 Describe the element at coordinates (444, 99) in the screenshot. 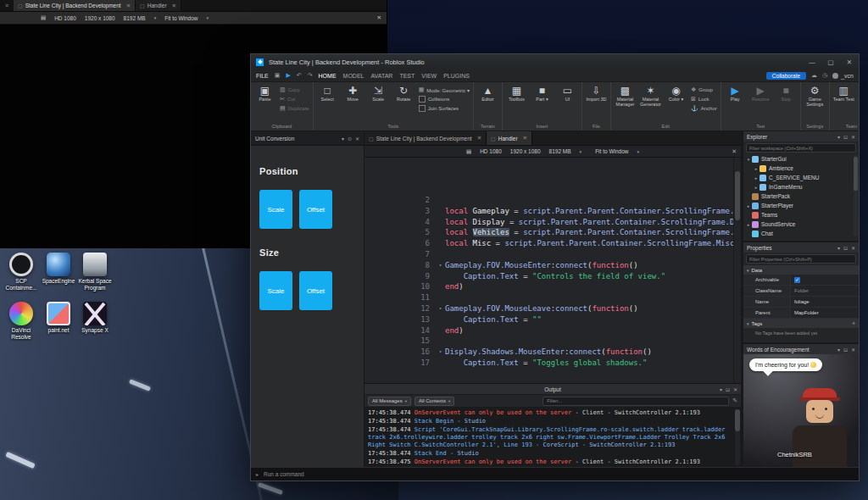

I see `ribbon-collisions-button: Collisions` at that location.